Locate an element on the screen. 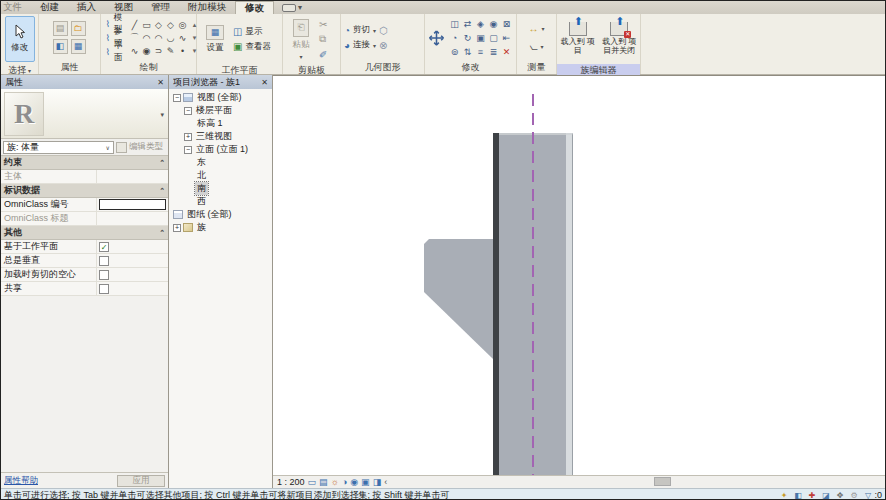 This screenshot has height=500, width=886. temporary-hide-icon: ◉ is located at coordinates (354, 482).